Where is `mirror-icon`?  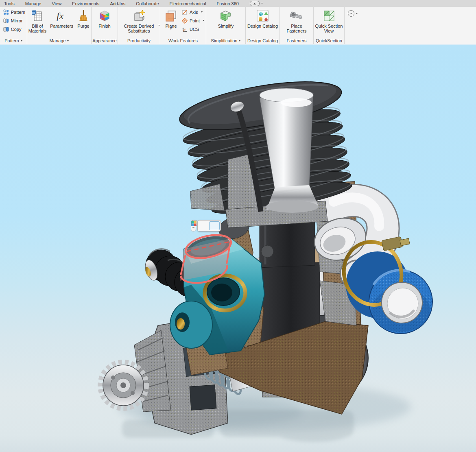 mirror-icon is located at coordinates (6, 21).